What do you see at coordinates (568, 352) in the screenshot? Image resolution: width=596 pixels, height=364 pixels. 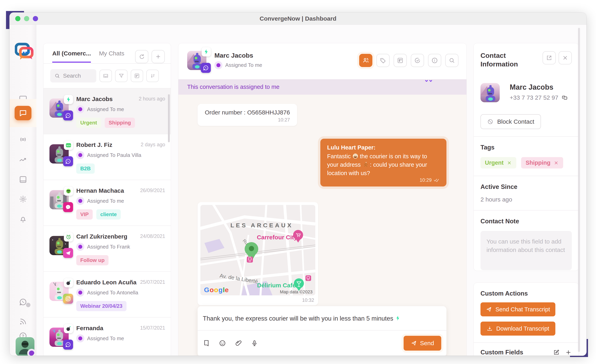 I see `add-field-icon` at bounding box center [568, 352].